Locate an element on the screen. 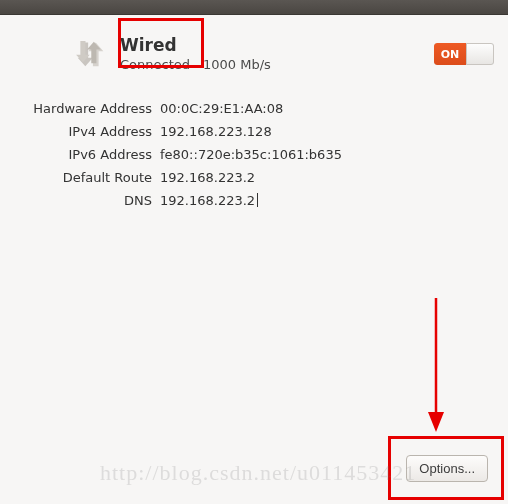 This screenshot has width=508, height=504. toggle-on-label: ON is located at coordinates (450, 54).